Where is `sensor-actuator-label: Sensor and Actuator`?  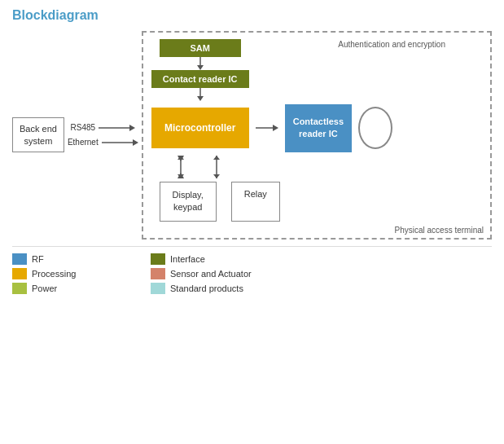 sensor-actuator-label: Sensor and Actuator is located at coordinates (211, 274).